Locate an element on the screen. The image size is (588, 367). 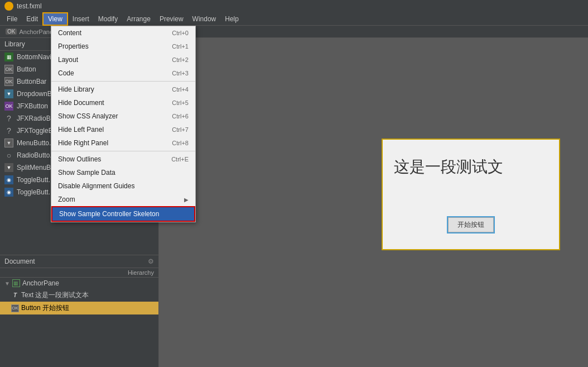
menu-item-preview: Preview is located at coordinates (172, 19).